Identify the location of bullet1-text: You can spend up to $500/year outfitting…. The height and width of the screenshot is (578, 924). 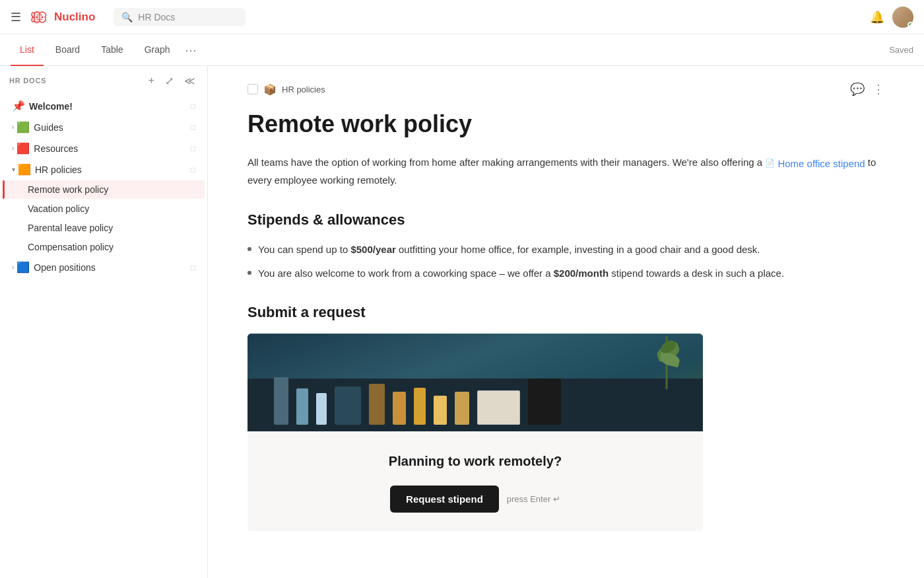
(510, 250).